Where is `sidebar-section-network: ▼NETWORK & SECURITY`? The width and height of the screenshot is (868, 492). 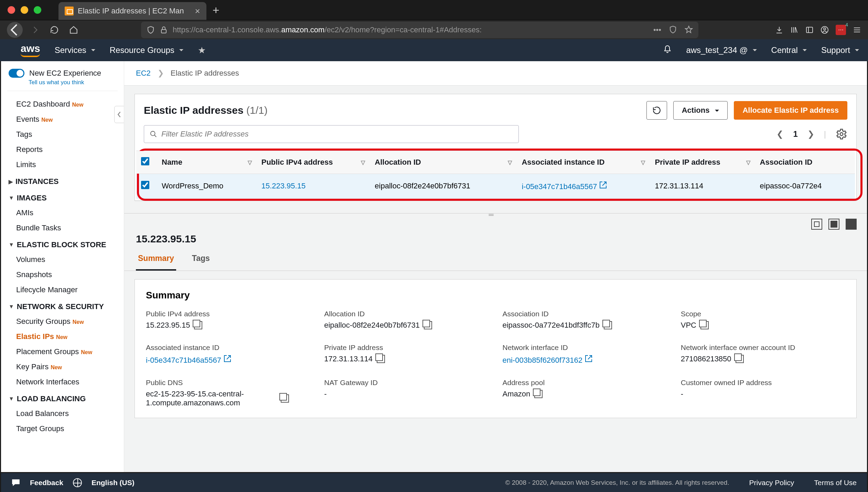
sidebar-section-network: ▼NETWORK & SECURITY is located at coordinates (63, 306).